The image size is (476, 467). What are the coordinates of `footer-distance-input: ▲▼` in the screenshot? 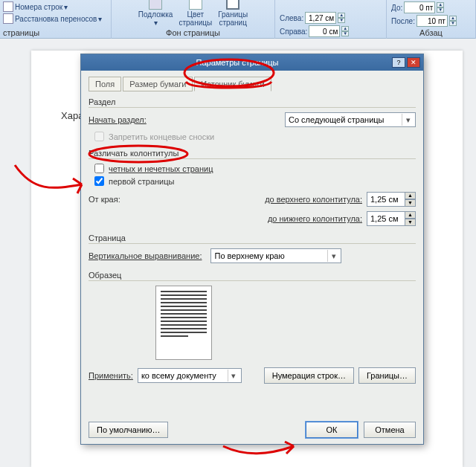 It's located at (391, 219).